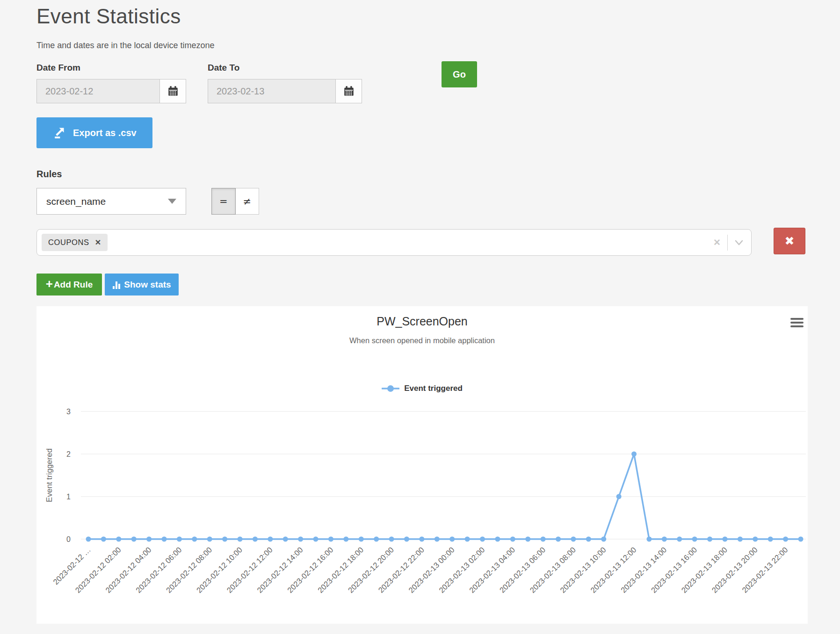 The height and width of the screenshot is (634, 840). Describe the element at coordinates (422, 83) in the screenshot. I see `date-filter-row: Date From` at that location.